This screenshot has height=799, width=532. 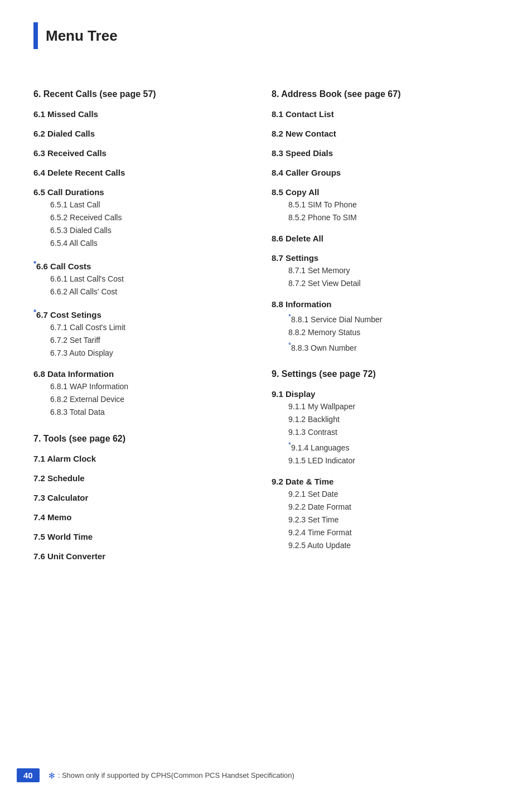 What do you see at coordinates (394, 332) in the screenshot?
I see `item-8-8-2: 8.8.2 Memory Status` at bounding box center [394, 332].